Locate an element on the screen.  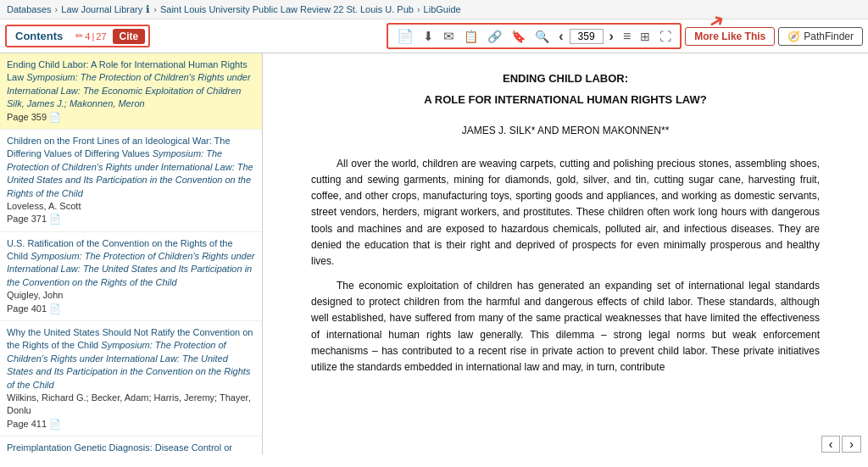
toc-item-2-author: Loveless, A. Scott is located at coordinates (131, 207).